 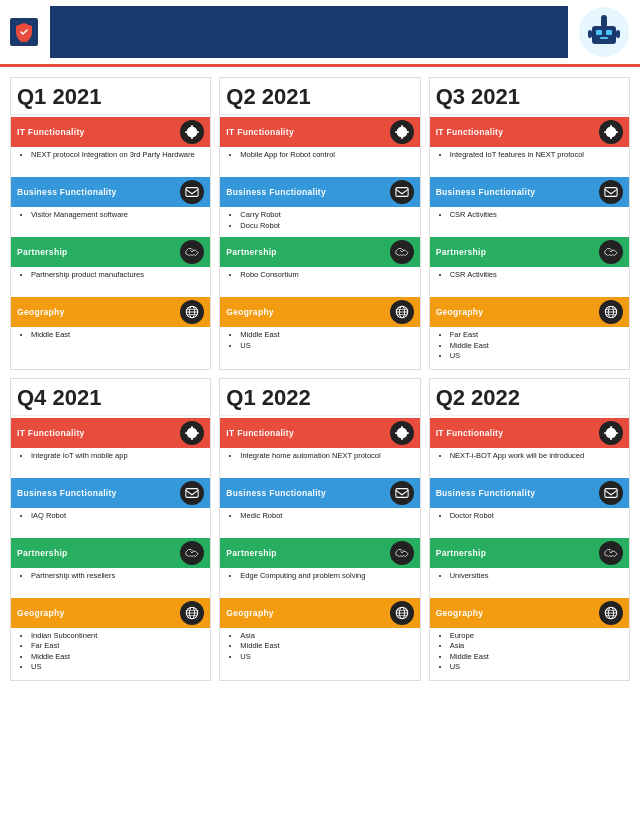 I want to click on geography-label-q2-2022: Geography, so click(x=460, y=613).